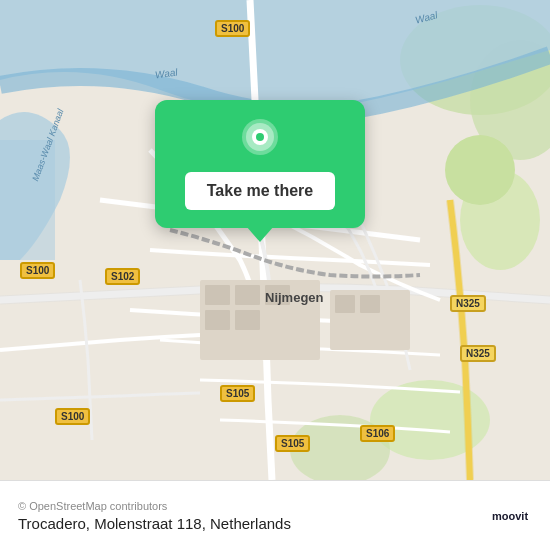 The image size is (550, 550). I want to click on info-left: © OpenStreetMap contributors Trocadero, …, so click(154, 516).